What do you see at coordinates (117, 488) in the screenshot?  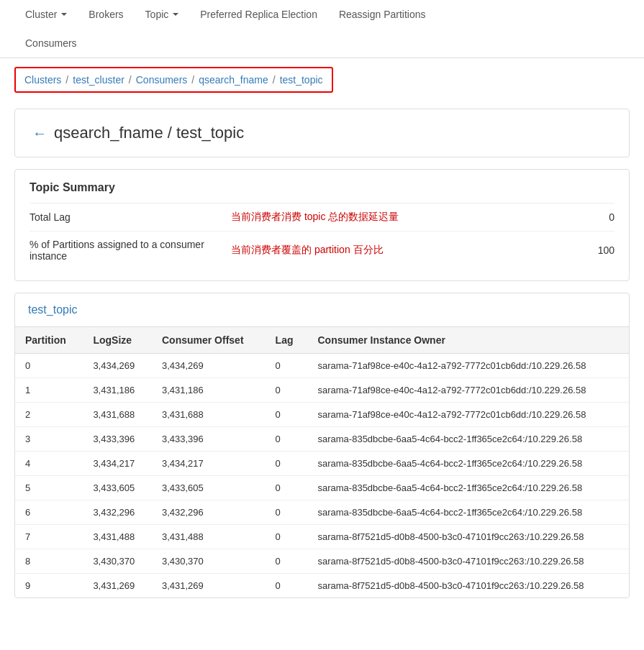 I see `cell-logsize-5: 3,433,605` at bounding box center [117, 488].